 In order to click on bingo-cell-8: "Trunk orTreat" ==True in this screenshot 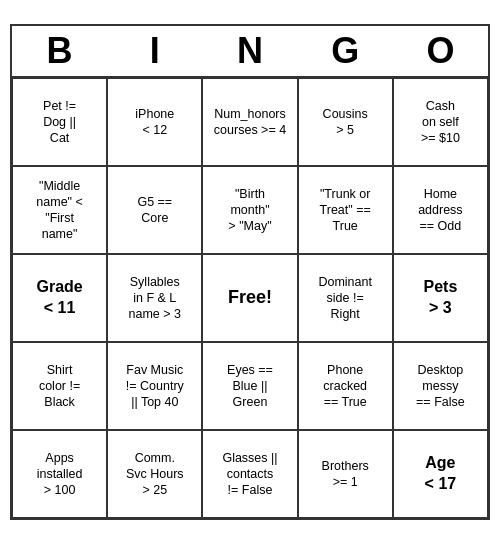, I will do `click(346, 210)`.